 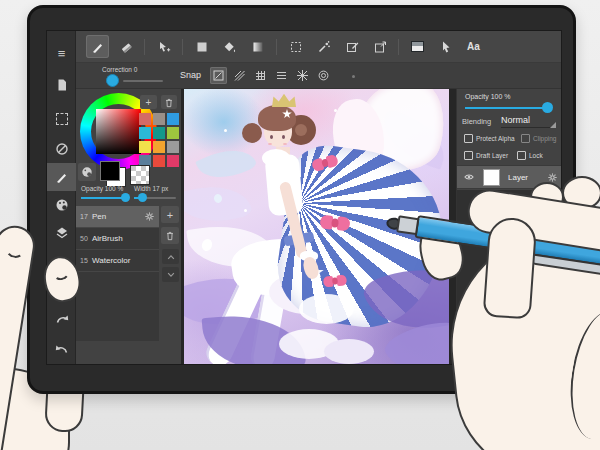 I want to click on draft-layer-option: Draft Layer, so click(x=486, y=156).